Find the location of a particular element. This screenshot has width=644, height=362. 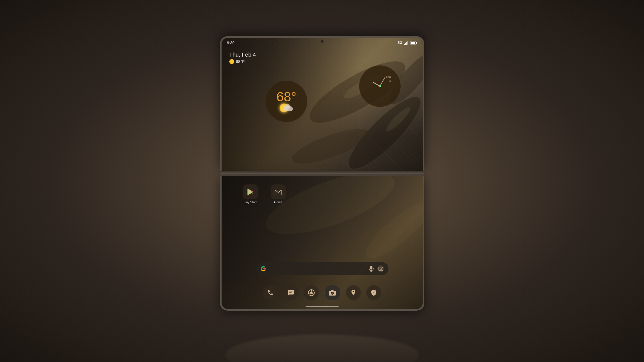

app-icons-row: Play Store Gmail is located at coordinates (264, 196).